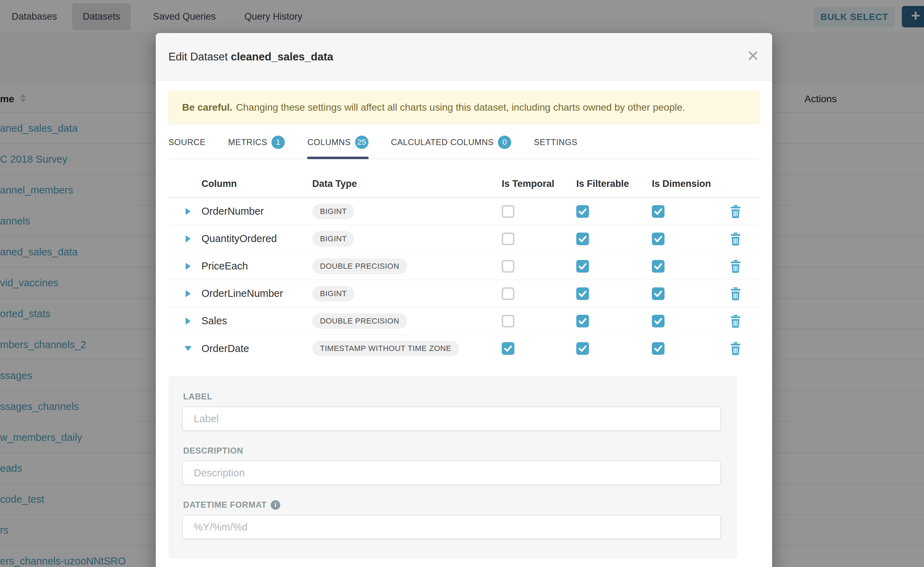  What do you see at coordinates (275, 505) in the screenshot?
I see `info-icon: i` at bounding box center [275, 505].